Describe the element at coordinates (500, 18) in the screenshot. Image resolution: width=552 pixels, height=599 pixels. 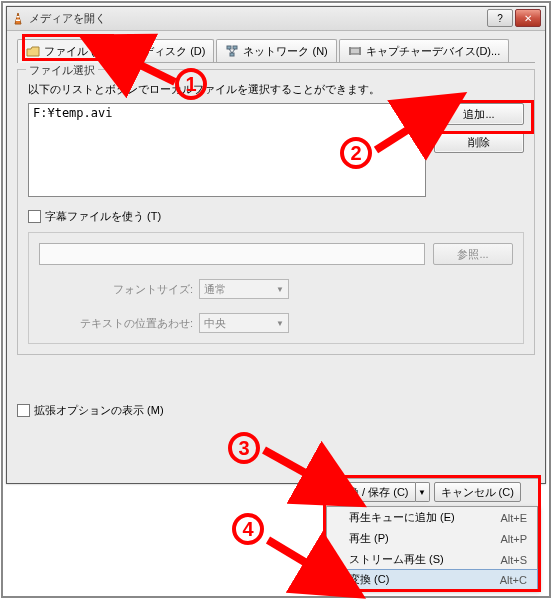
I see `help-button: ?` at that location.